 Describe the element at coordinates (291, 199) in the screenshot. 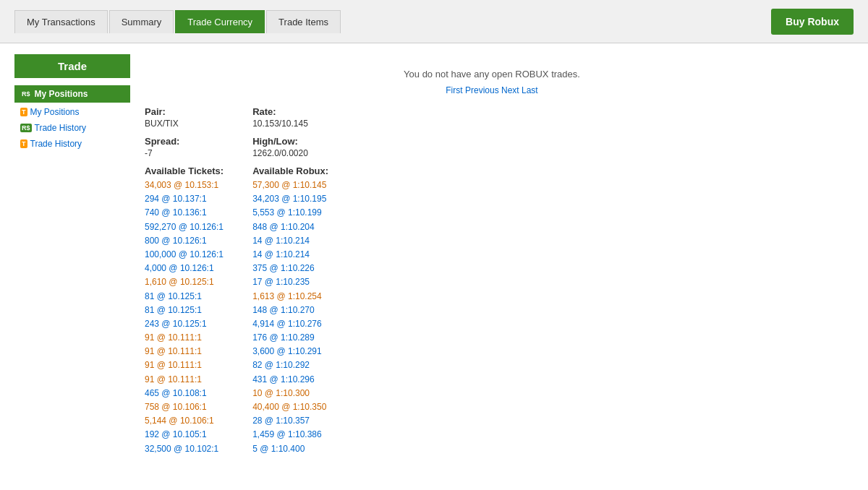

I see `robux-item: 34,203 @ 1:10.195` at that location.